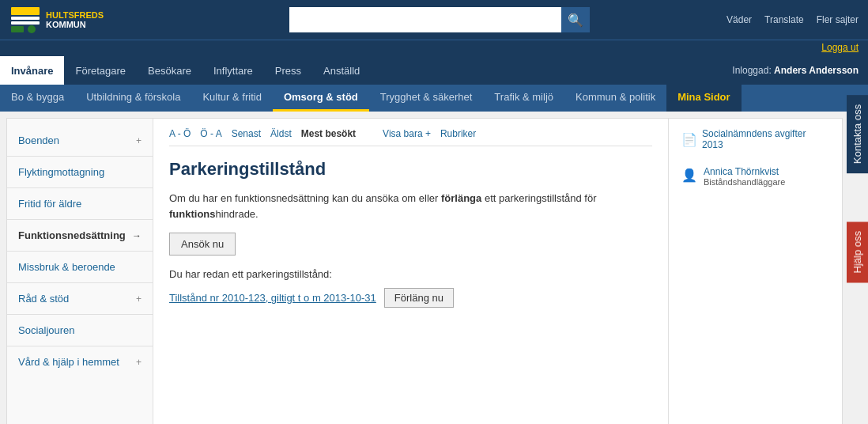  I want to click on sidebar-item-vard-hjalp: Vård & hjälp i hemmet +, so click(80, 362).